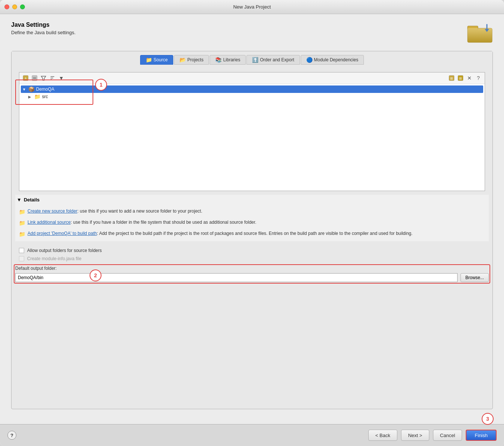 This screenshot has height=446, width=504. Describe the element at coordinates (255, 97) in the screenshot. I see `tree-children: ▶ 📁 src` at that location.